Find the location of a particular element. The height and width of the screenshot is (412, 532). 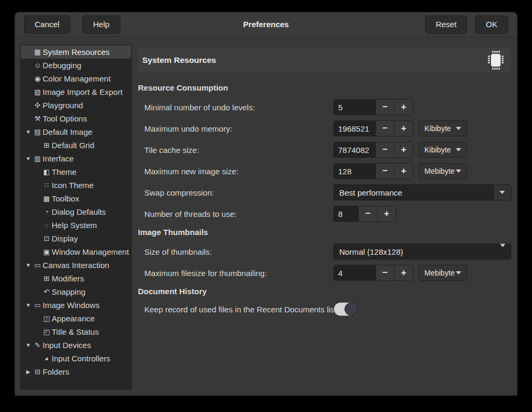

spin-entry-field: 1968521 is located at coordinates (355, 128).